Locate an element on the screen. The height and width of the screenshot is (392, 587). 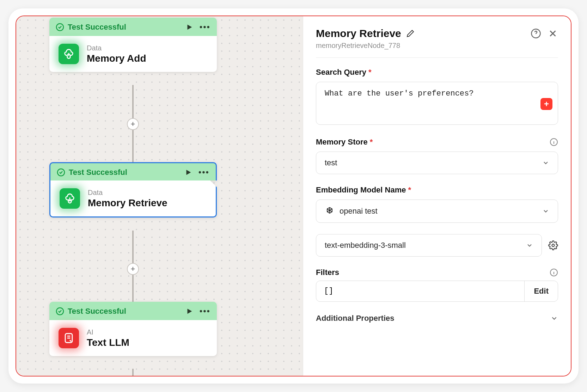
node-title: Text LLM is located at coordinates (108, 343).